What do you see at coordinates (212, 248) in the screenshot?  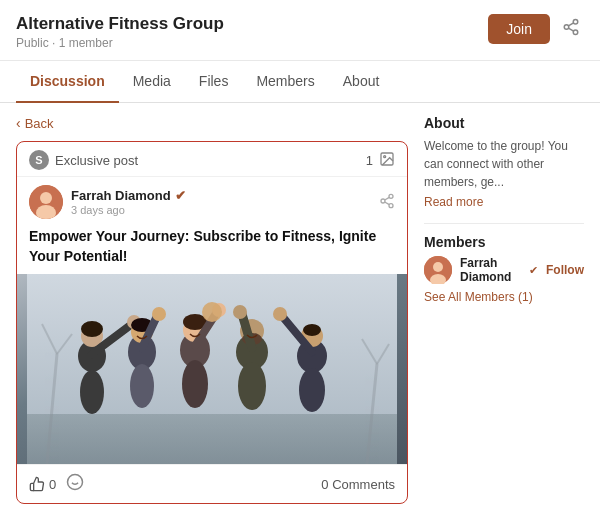 I see `post-title: Empower Your Journey: Subscribe to Fitne…` at bounding box center [212, 248].